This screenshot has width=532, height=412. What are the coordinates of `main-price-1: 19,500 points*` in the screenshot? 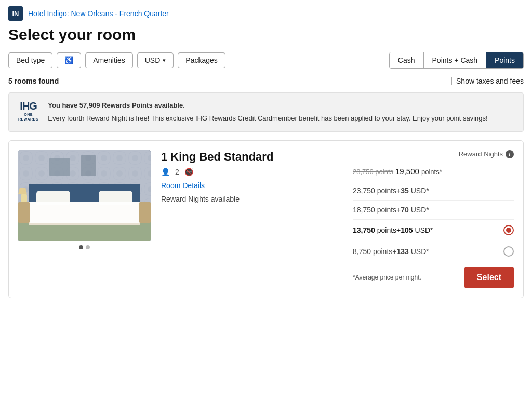 It's located at (419, 171).